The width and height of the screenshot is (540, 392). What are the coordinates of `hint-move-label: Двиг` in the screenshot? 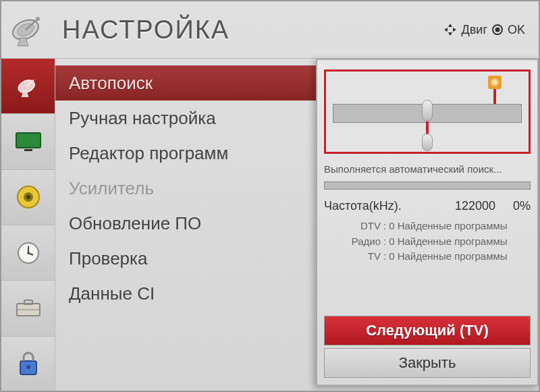 It's located at (475, 30).